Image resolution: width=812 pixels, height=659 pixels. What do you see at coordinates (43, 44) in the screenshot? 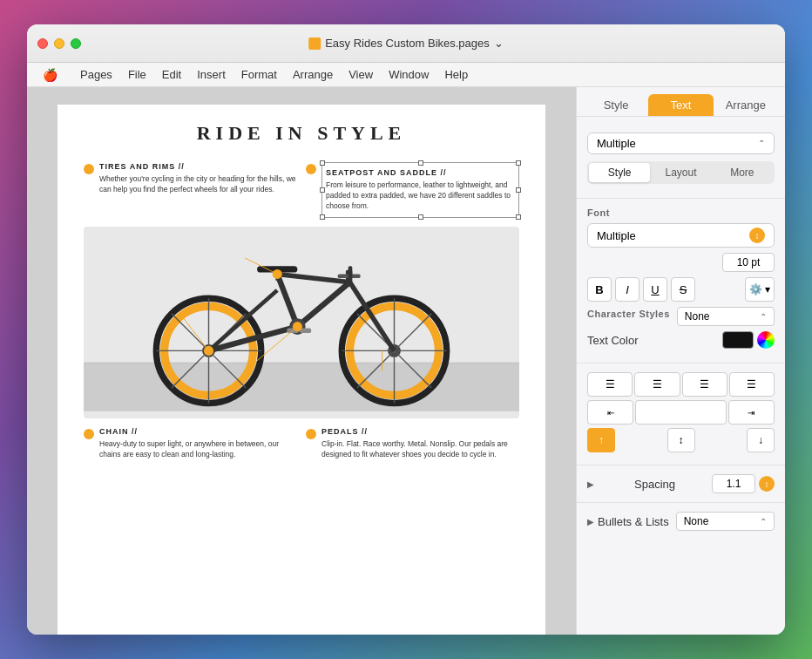
I see `close-button` at bounding box center [43, 44].